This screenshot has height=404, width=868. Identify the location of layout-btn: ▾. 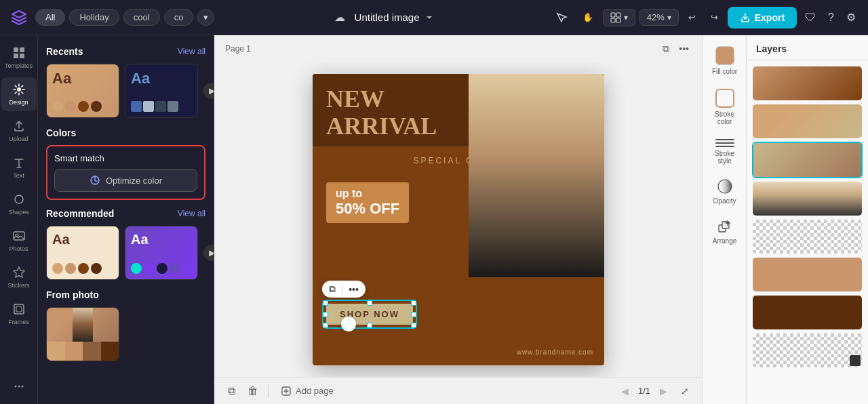
(619, 18).